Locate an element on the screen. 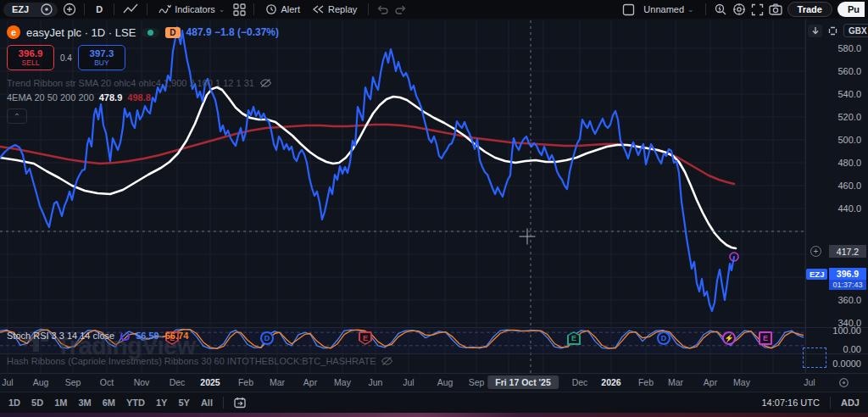 The height and width of the screenshot is (417, 868). publish-button: Pu is located at coordinates (851, 9).